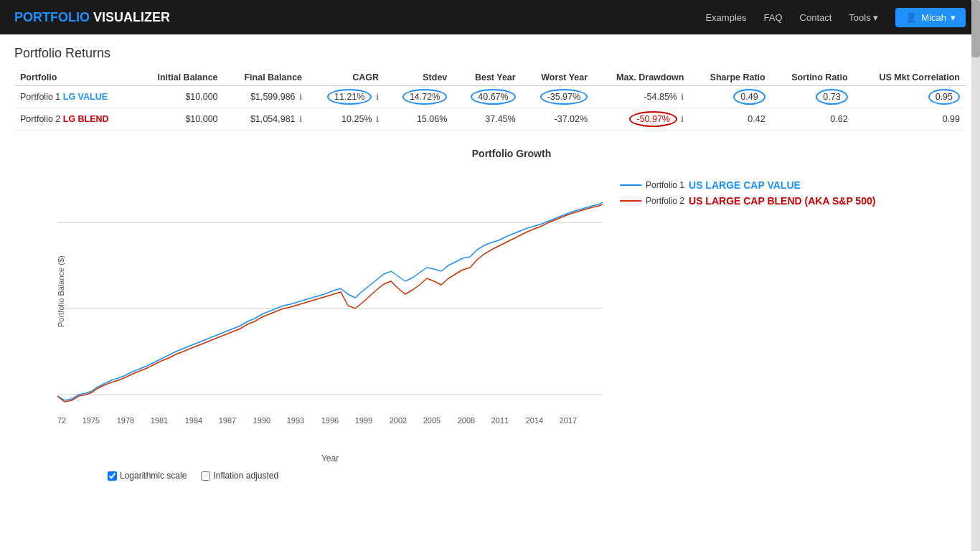  Describe the element at coordinates (364, 420) in the screenshot. I see `svg-text: 1999` at that location.